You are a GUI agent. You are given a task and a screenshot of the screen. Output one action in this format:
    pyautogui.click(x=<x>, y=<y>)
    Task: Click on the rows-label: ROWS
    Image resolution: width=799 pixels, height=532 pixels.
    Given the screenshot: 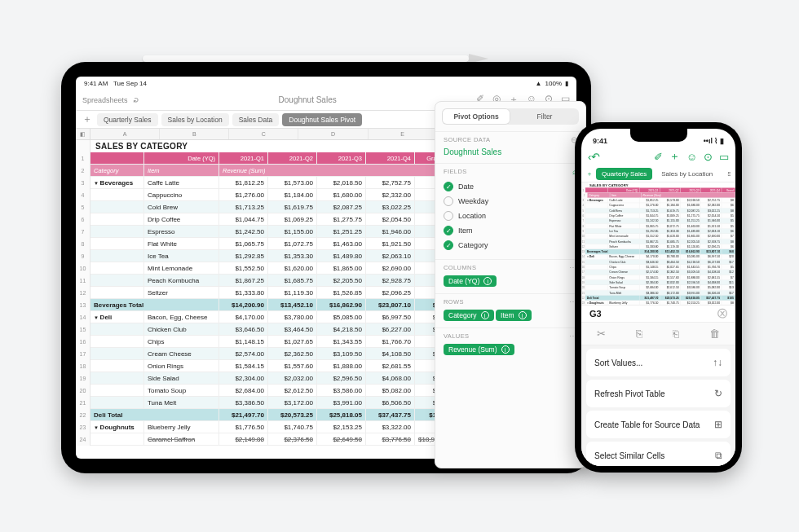 What is the action you would take?
    pyautogui.click(x=453, y=301)
    